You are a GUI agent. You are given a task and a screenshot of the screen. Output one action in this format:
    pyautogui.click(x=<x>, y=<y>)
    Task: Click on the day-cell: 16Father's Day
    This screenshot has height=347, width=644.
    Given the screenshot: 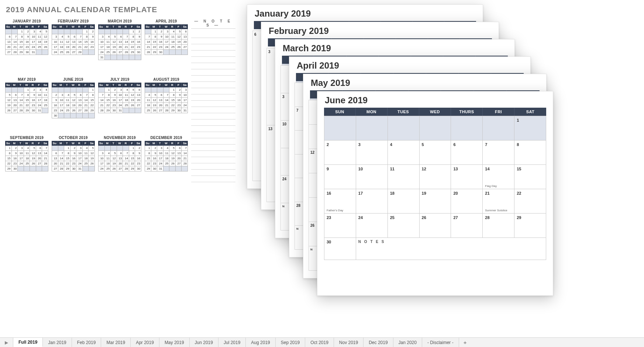 What is the action you would take?
    pyautogui.click(x=340, y=201)
    